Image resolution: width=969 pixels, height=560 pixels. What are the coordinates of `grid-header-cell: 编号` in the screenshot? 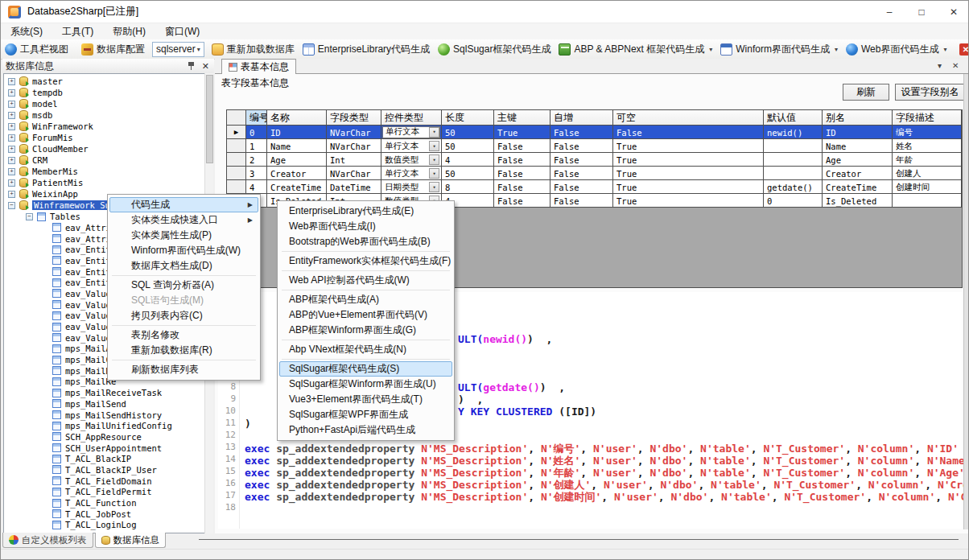 It's located at (257, 117).